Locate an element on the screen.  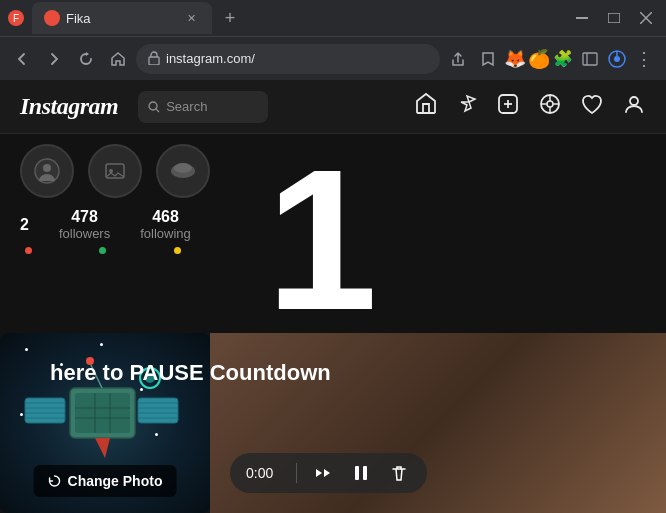
video-controls: 0:00 is located at coordinates (328, 473).